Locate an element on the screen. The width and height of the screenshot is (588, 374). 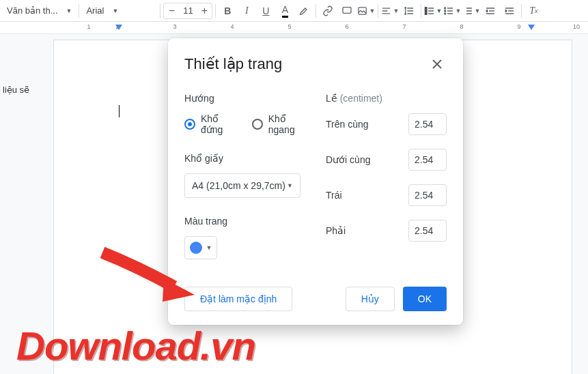
margins-unit: (centimet) is located at coordinates (361, 98).